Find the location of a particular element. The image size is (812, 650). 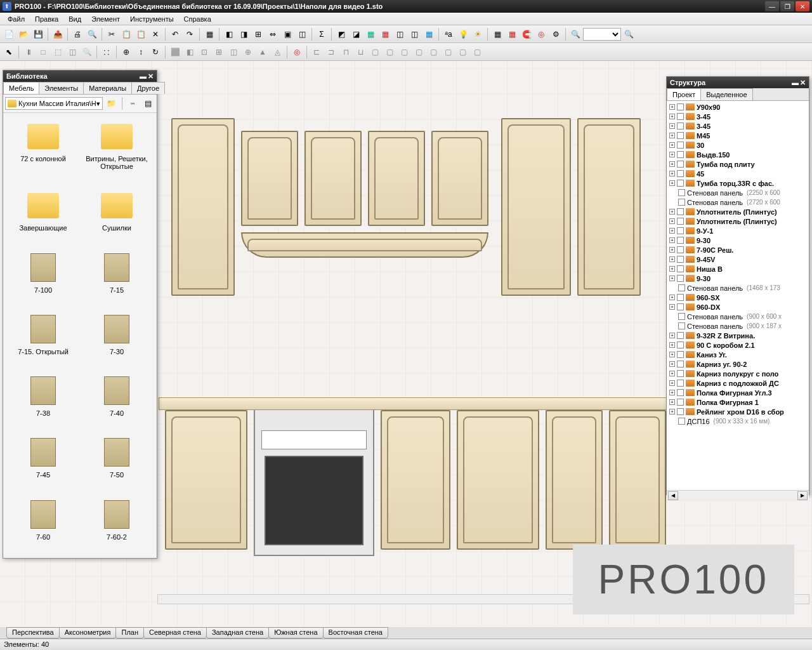

select-icon: ⬉ is located at coordinates (9, 52).